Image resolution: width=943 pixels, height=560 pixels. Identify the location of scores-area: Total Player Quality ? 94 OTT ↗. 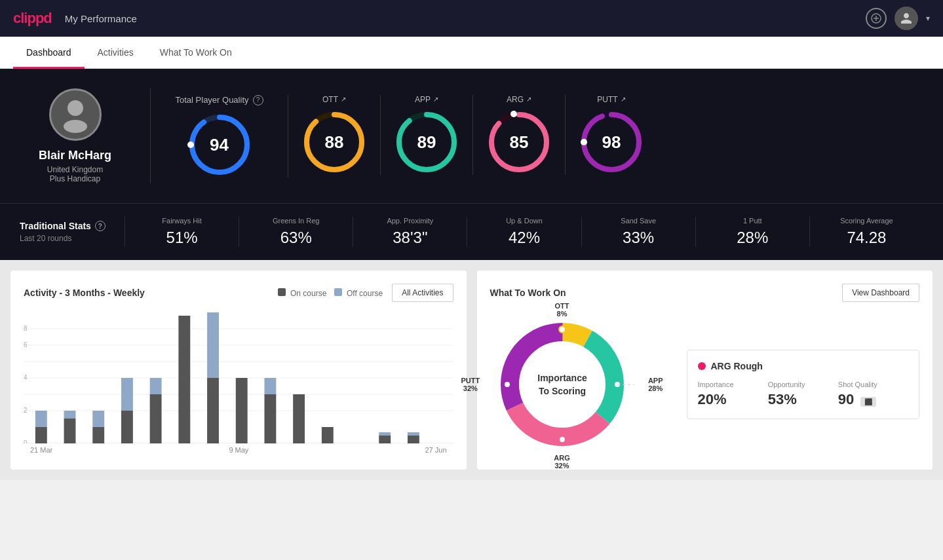
(537, 136).